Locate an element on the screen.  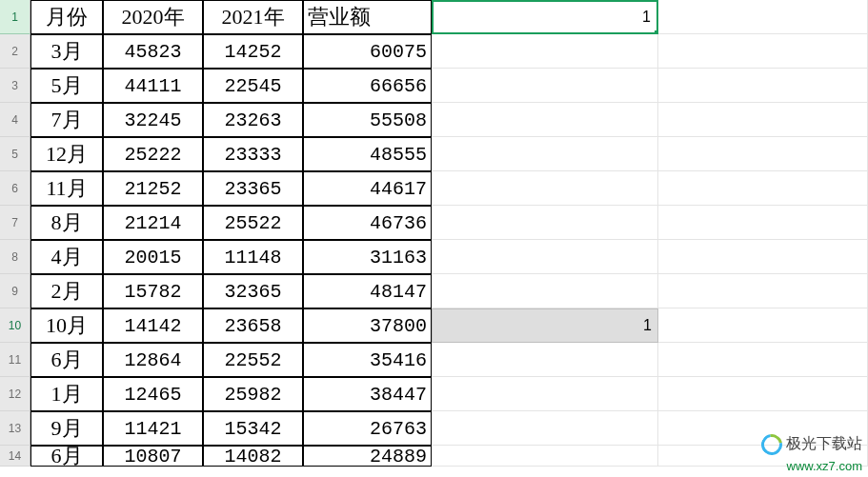
cell-2021: 14082 is located at coordinates (253, 456).